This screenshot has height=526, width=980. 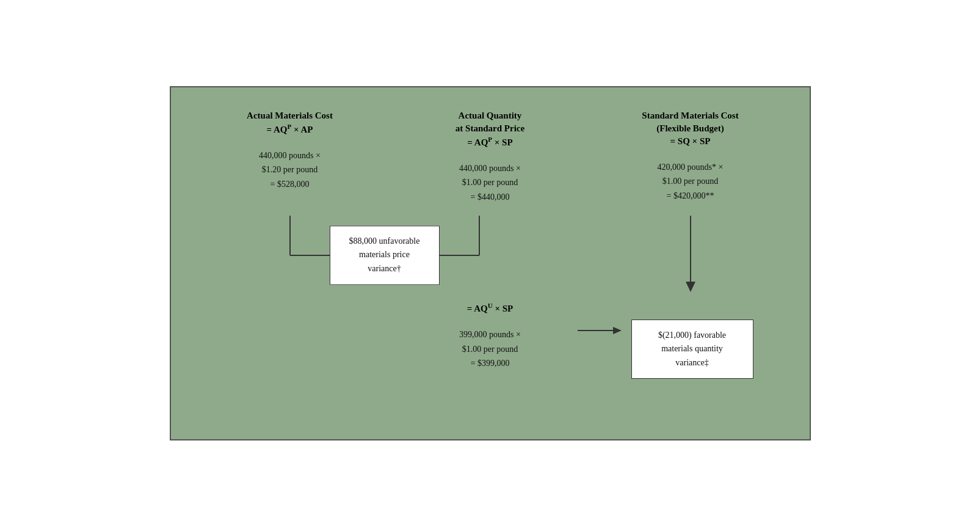 What do you see at coordinates (490, 309) in the screenshot?
I see `bottom-formula: = AQU × SP` at bounding box center [490, 309].